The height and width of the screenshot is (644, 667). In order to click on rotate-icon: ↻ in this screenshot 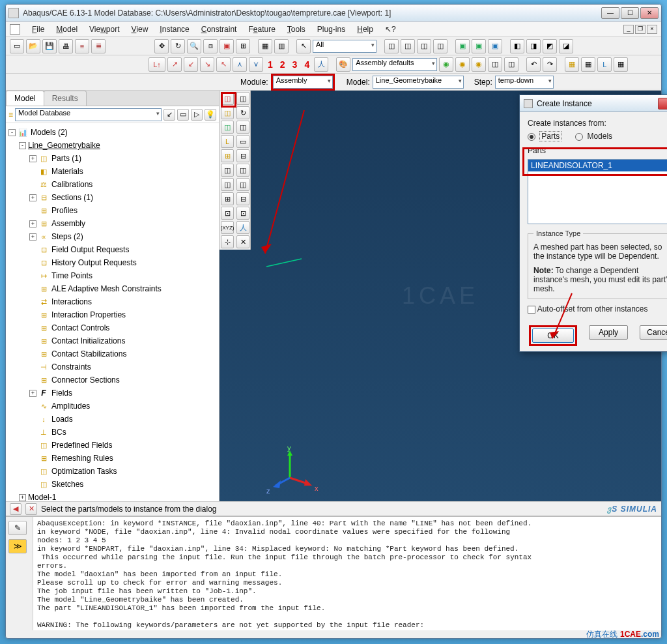, I will do `click(178, 46)`.